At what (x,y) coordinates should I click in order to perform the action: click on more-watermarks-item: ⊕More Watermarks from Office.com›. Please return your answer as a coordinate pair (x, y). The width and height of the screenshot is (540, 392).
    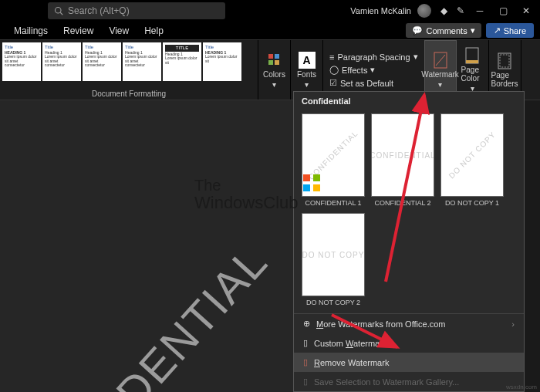
    Looking at the image, I should click on (409, 324).